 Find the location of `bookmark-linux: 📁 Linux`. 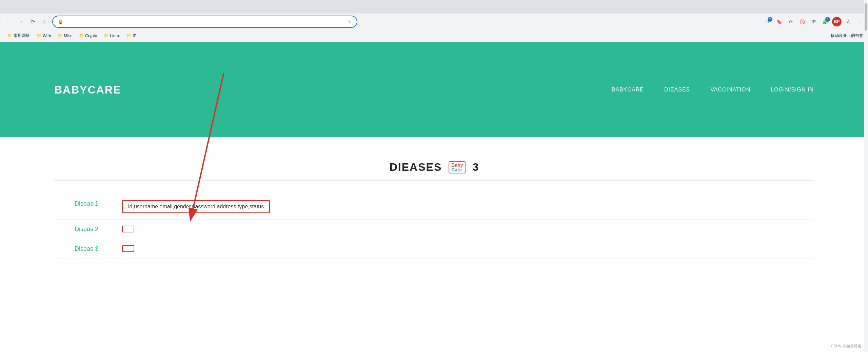

bookmark-linux: 📁 Linux is located at coordinates (112, 36).